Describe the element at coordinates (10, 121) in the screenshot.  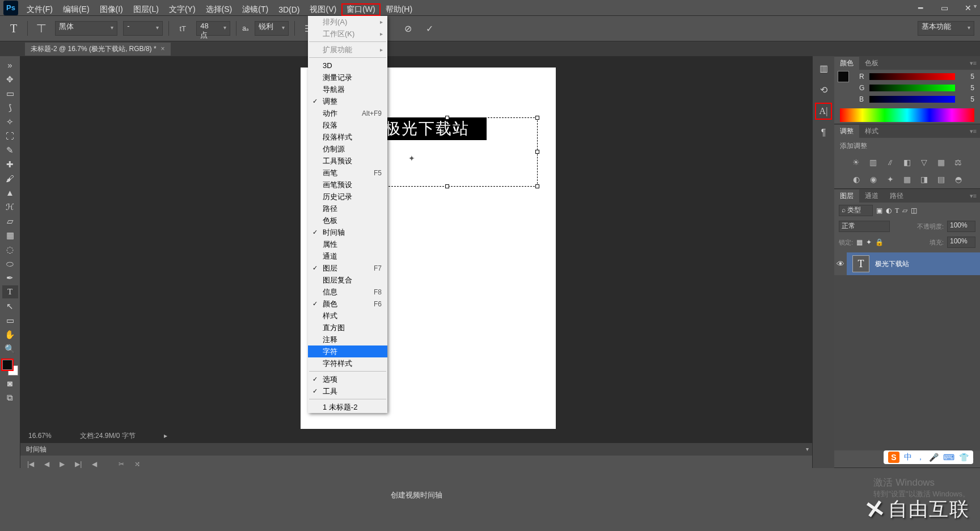
I see `magic-wand-tool-icon: ✧` at that location.